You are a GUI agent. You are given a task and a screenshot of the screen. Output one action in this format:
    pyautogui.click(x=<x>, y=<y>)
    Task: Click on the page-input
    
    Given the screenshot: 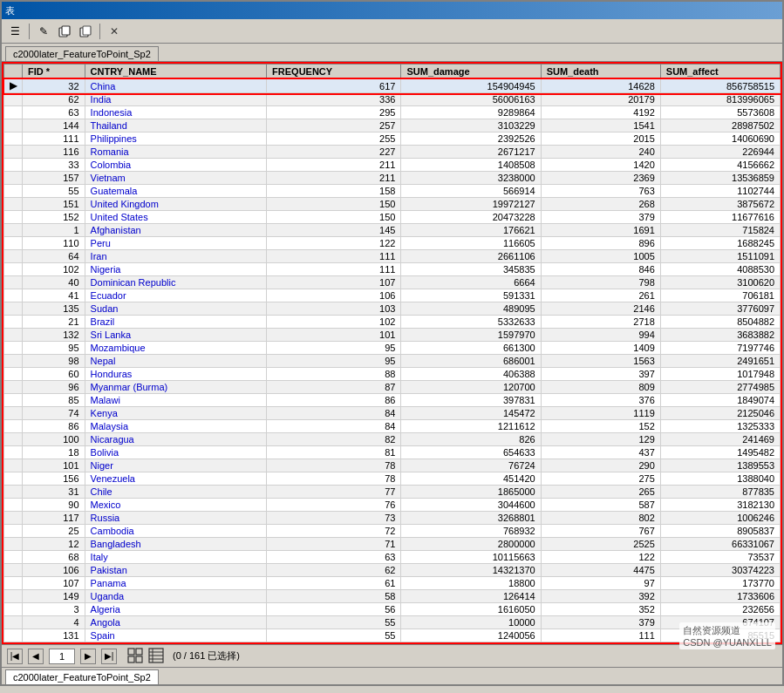 What is the action you would take?
    pyautogui.click(x=62, y=656)
    